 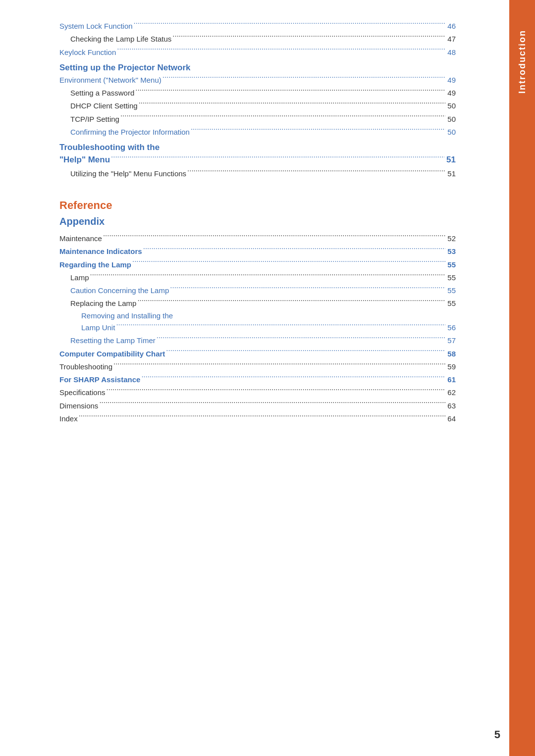 I want to click on toc-label-multiline-1: Removing and Installing the, so click(x=258, y=316).